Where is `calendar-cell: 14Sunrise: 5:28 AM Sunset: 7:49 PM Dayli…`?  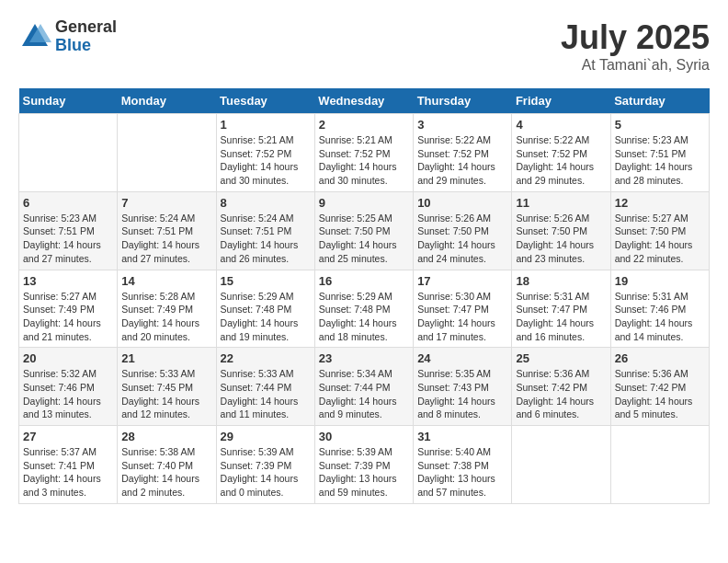 calendar-cell: 14Sunrise: 5:28 AM Sunset: 7:49 PM Dayli… is located at coordinates (167, 309).